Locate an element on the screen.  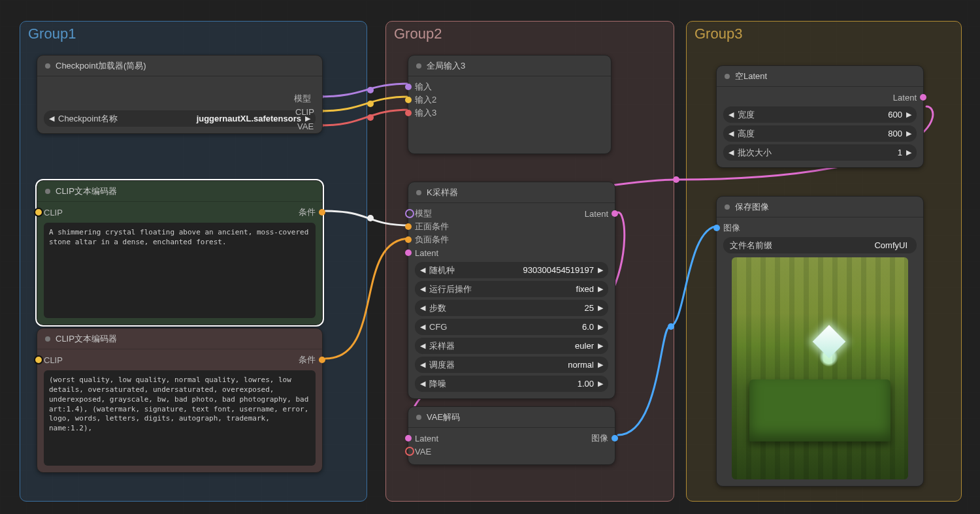
group-3-title: Group3 is located at coordinates (719, 34).